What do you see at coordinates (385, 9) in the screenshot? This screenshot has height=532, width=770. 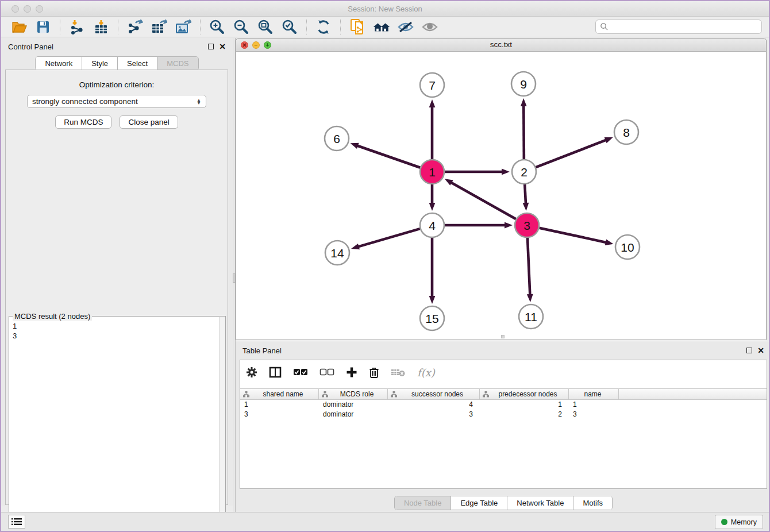 I see `window-title: Session: New Session` at bounding box center [385, 9].